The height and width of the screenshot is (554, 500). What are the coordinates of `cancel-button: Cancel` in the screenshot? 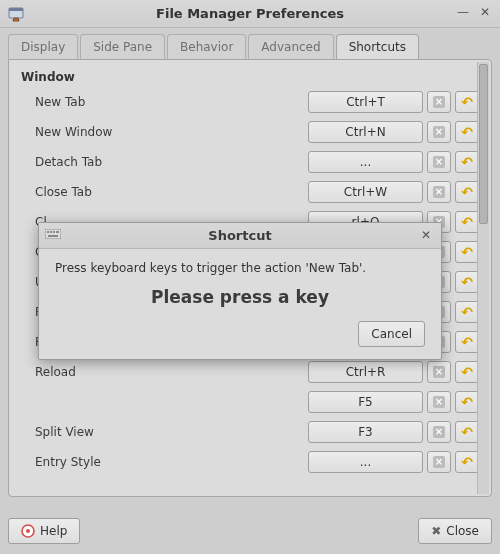 It's located at (392, 334).